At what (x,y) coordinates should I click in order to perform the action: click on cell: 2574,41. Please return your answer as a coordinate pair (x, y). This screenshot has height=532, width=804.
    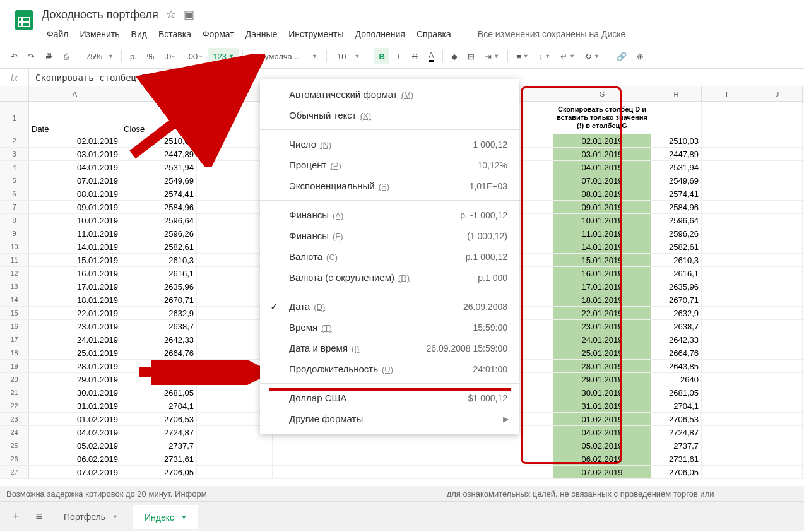
    Looking at the image, I should click on (677, 194).